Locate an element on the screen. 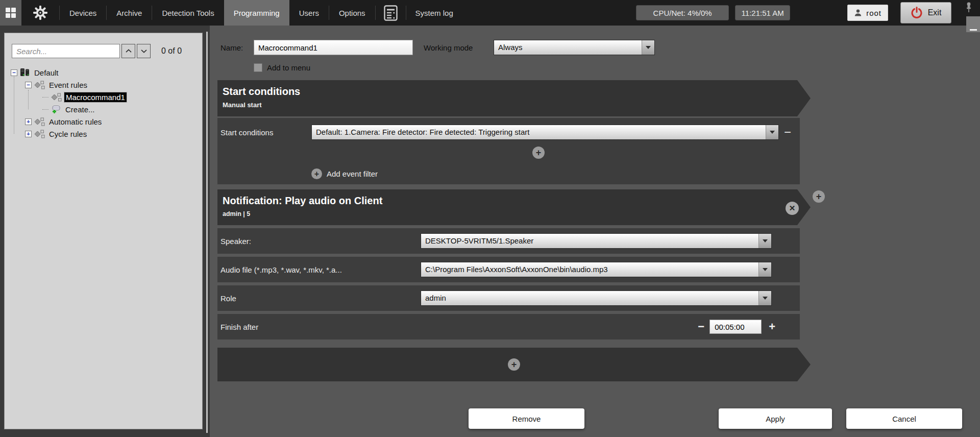 This screenshot has height=437, width=980. create-node-icon is located at coordinates (56, 109).